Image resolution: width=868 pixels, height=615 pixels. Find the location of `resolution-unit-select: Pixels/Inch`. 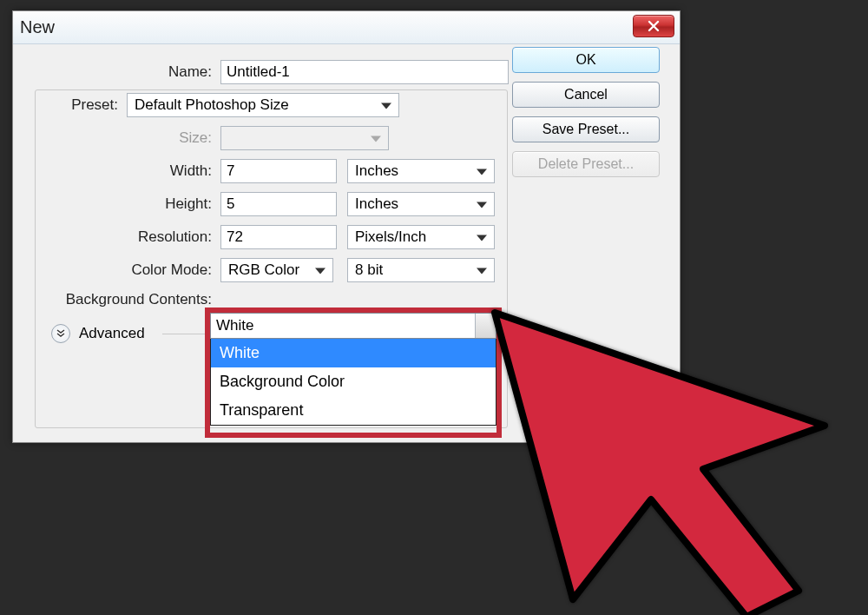

resolution-unit-select: Pixels/Inch is located at coordinates (421, 237).